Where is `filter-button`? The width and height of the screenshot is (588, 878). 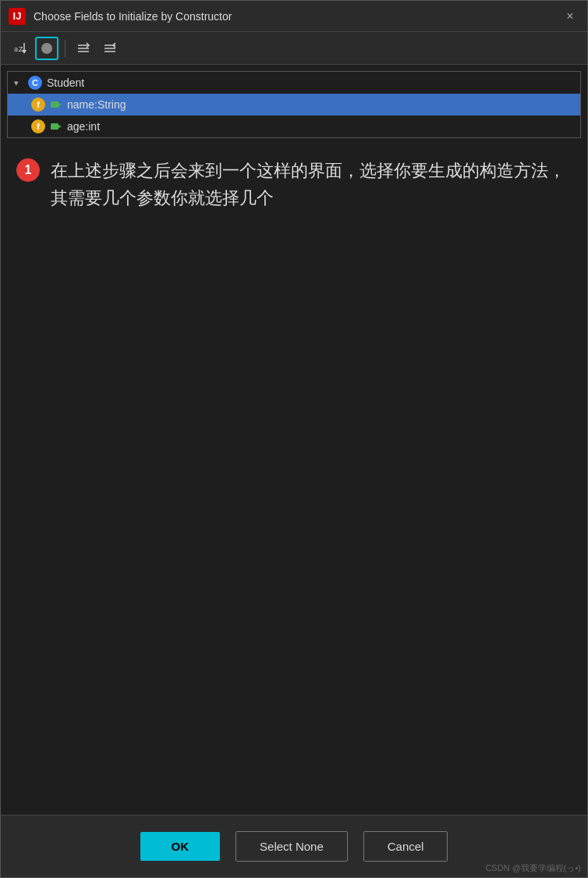
filter-button is located at coordinates (47, 48).